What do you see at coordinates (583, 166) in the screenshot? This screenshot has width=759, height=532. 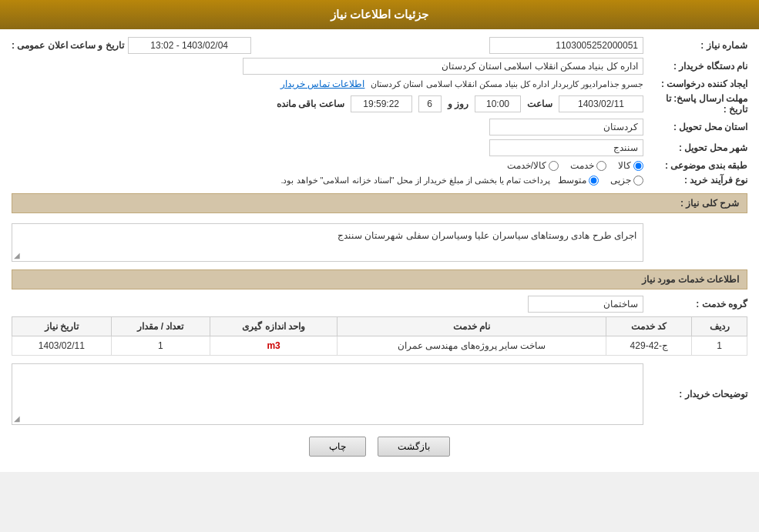 I see `category-label-khadamat: خدمت` at bounding box center [583, 166].